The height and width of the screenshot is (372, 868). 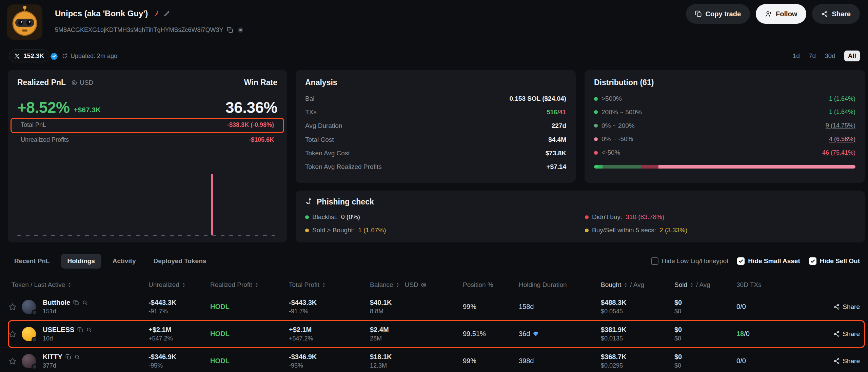 What do you see at coordinates (81, 261) in the screenshot?
I see `tab-holdings: Holdings` at bounding box center [81, 261].